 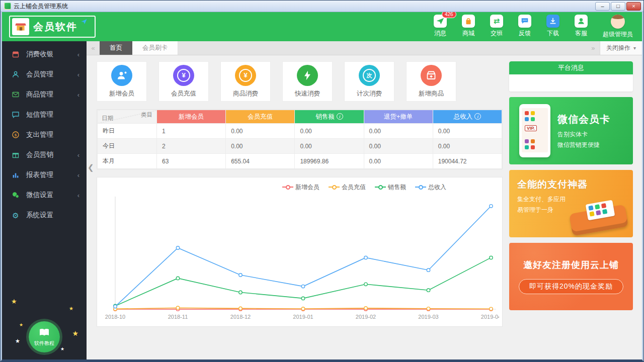 I want to click on close-button: ×, so click(x=634, y=6).